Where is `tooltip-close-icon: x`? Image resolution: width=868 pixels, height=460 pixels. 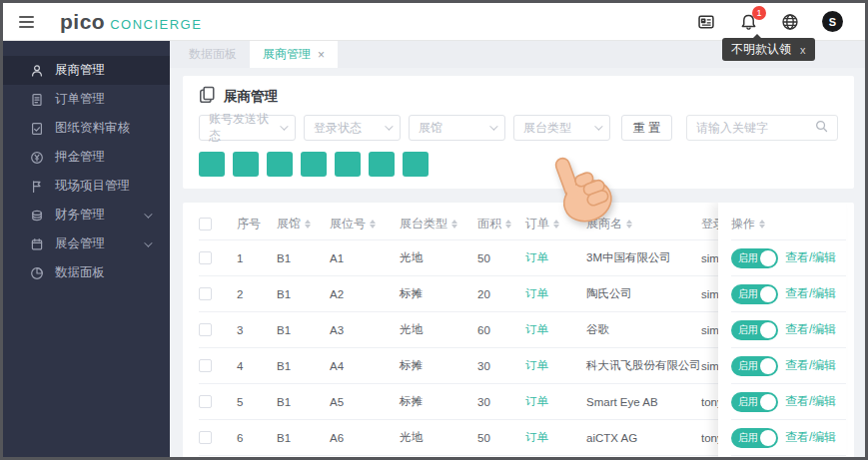 tooltip-close-icon: x is located at coordinates (803, 50).